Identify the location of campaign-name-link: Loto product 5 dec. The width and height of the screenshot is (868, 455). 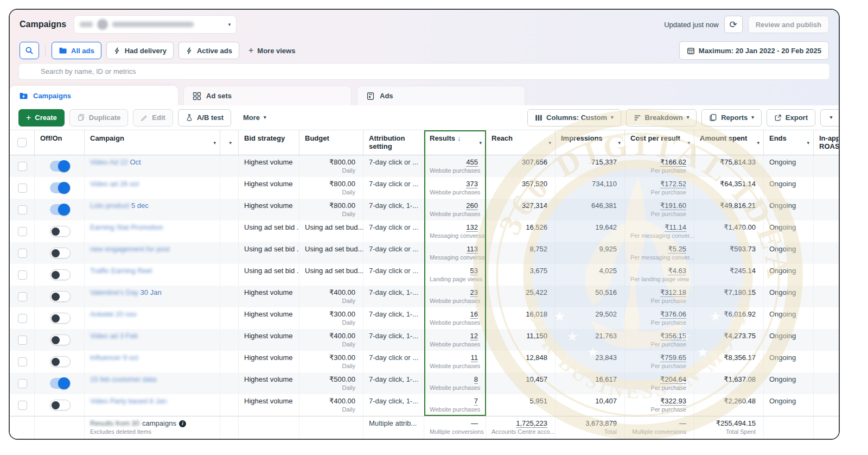
(119, 205).